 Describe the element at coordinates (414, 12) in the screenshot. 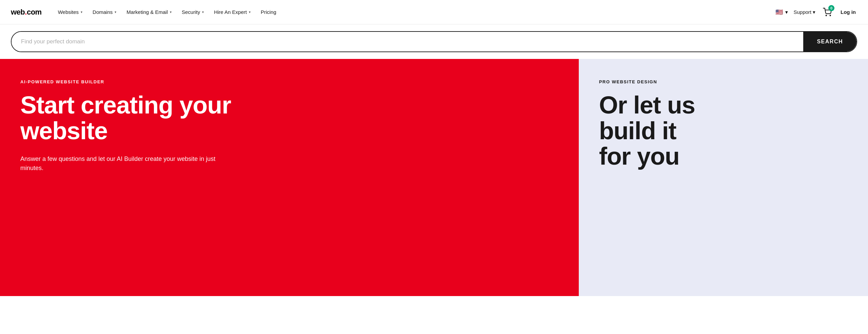

I see `nav-links: Websites ▾ Domains ▾ Marketing & Email ▾…` at that location.